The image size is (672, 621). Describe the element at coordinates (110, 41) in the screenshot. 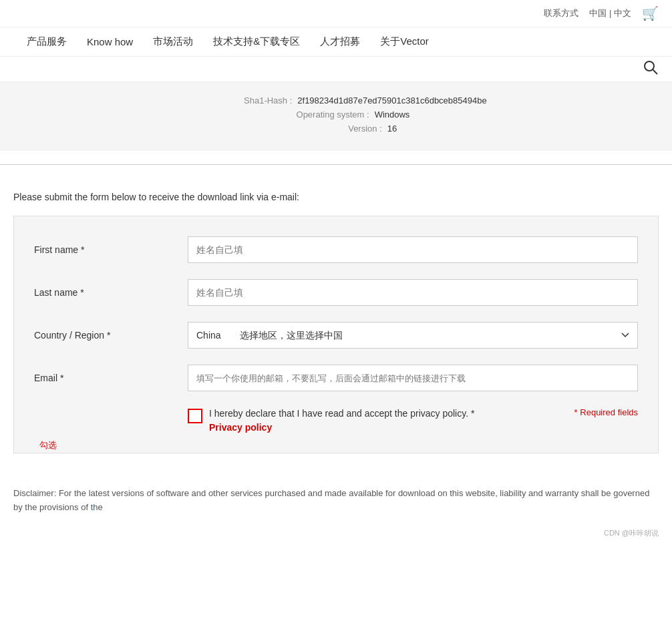

I see `nav-item-knowhow: Know how` at that location.